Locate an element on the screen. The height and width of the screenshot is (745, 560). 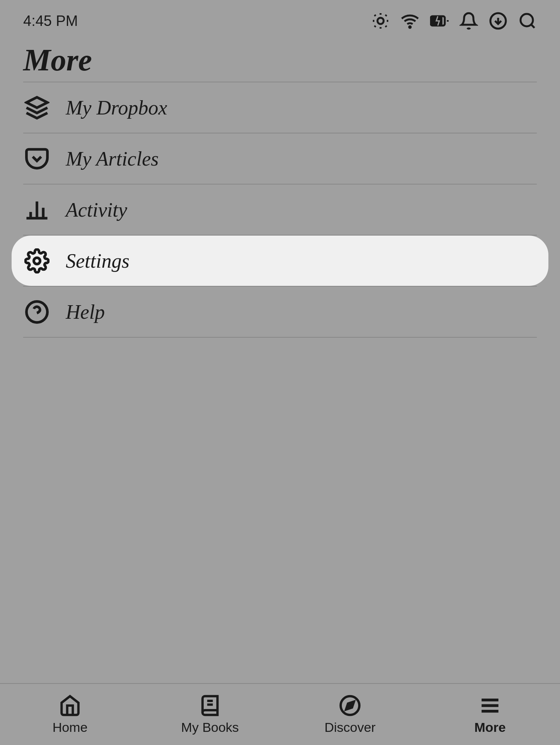
nav-item-my-books: My Books is located at coordinates (210, 714).